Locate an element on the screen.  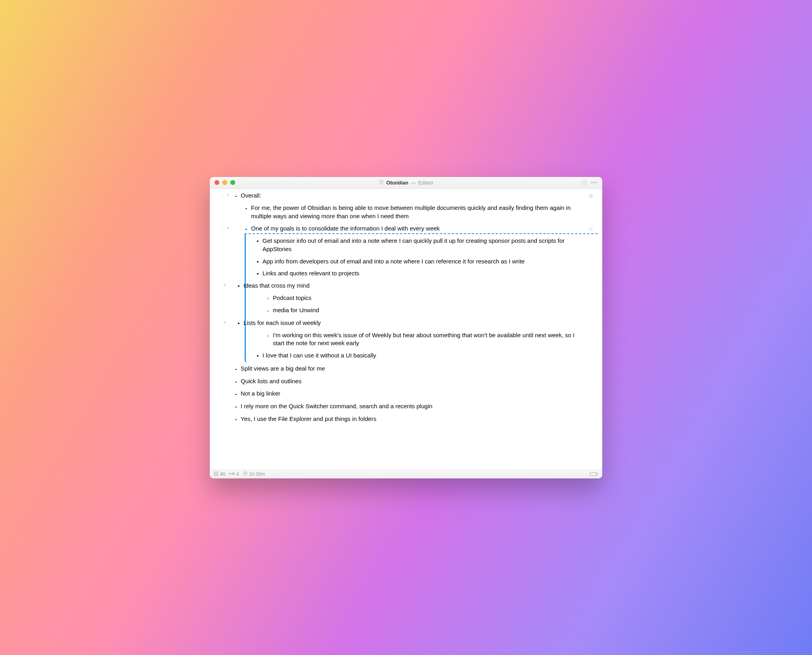
time-stat: 1h 30m is located at coordinates (254, 474).